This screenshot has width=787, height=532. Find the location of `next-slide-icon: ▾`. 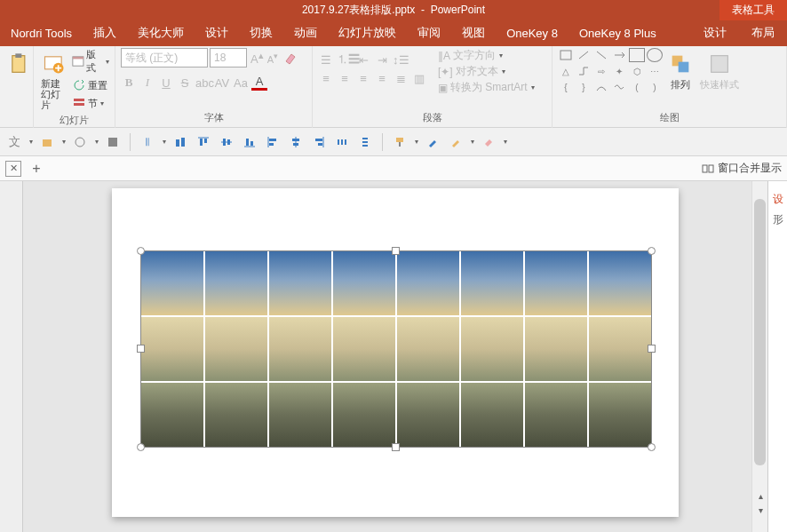

next-slide-icon: ▾ is located at coordinates (760, 512).